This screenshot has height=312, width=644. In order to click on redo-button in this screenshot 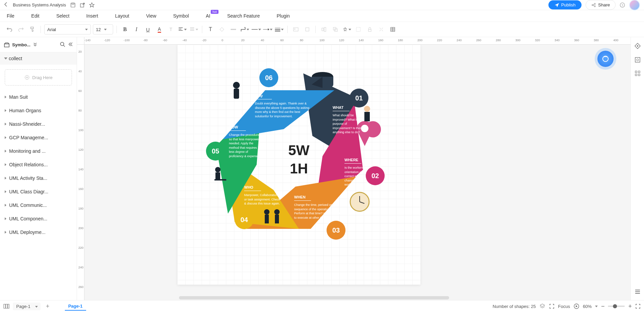, I will do `click(21, 29)`.